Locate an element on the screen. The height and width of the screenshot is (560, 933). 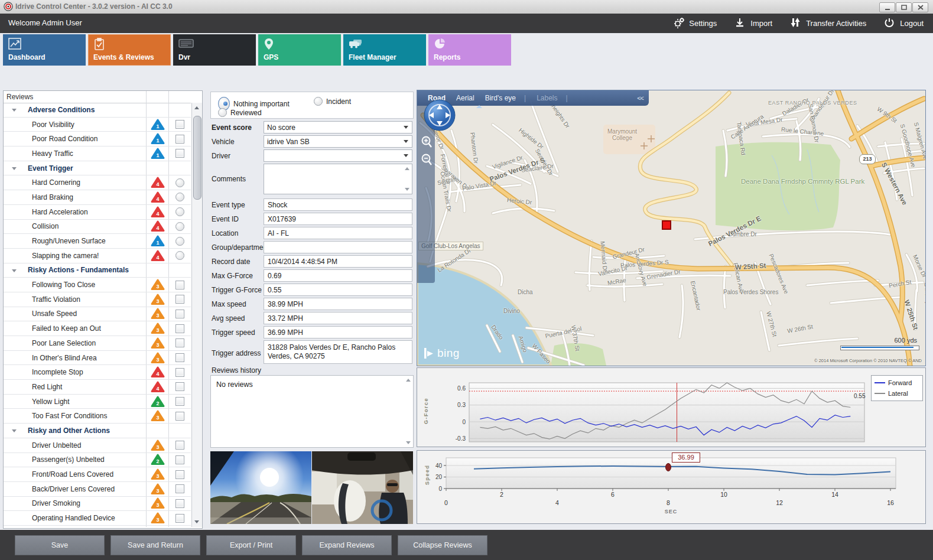
review-item-row: Slapping the camera!4 is located at coordinates (97, 256).